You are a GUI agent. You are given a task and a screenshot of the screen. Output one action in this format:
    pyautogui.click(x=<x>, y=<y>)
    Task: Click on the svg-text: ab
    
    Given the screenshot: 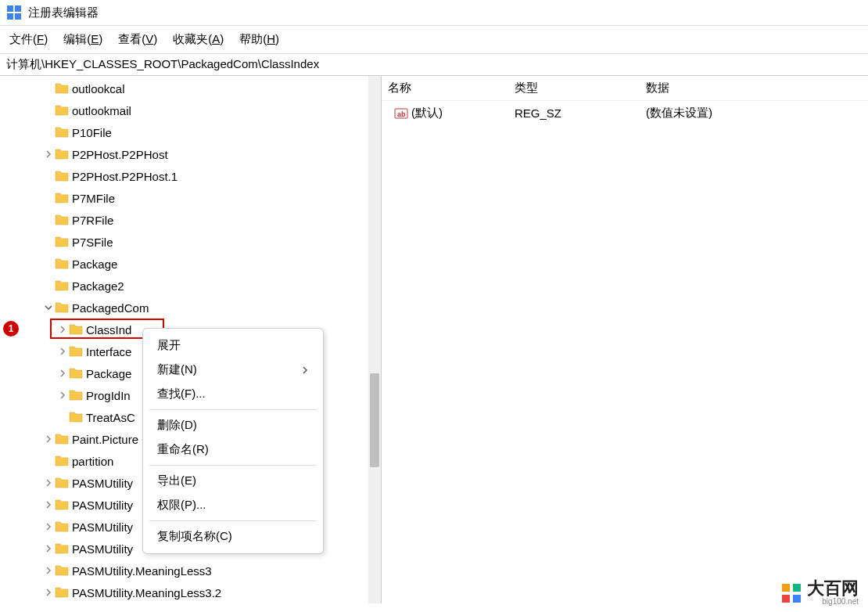 What is the action you would take?
    pyautogui.click(x=402, y=114)
    